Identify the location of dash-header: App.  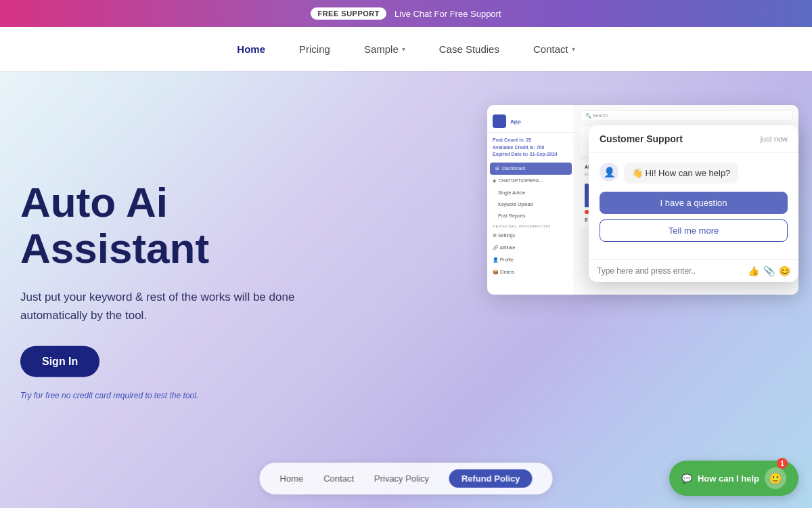
(531, 122).